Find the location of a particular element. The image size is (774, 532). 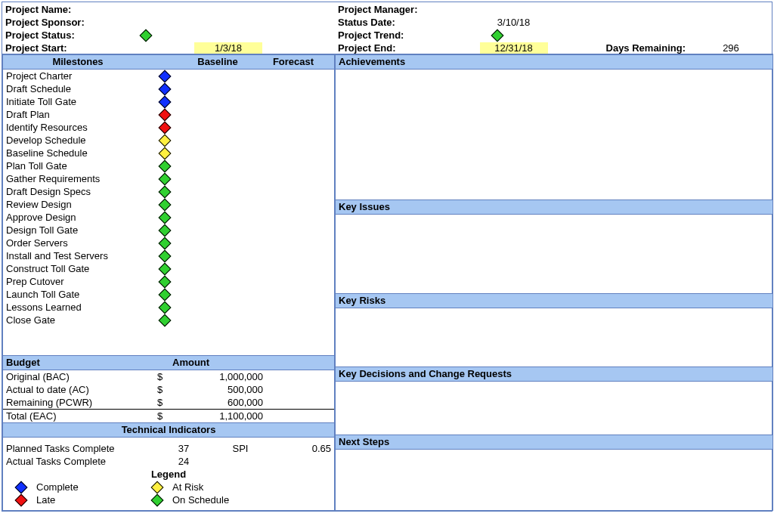

value-status-date: 3/10/18 is located at coordinates (514, 23).